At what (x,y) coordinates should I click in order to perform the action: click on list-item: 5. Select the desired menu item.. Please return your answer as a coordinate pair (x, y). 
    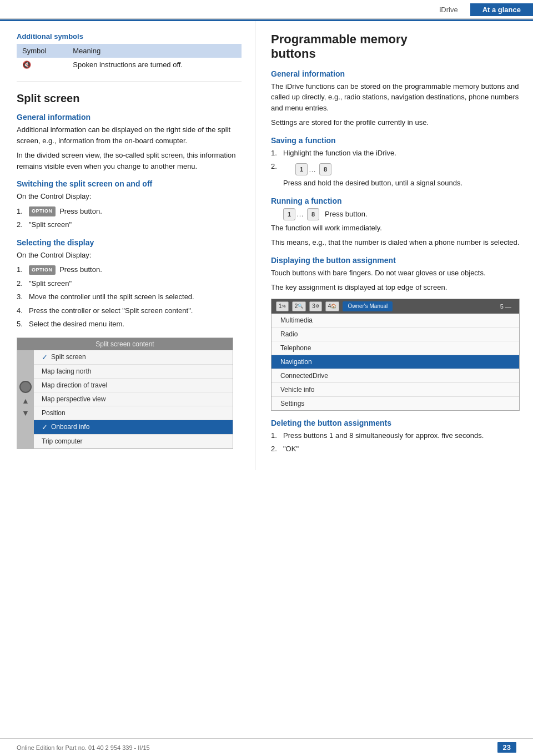
    Looking at the image, I should click on (129, 324).